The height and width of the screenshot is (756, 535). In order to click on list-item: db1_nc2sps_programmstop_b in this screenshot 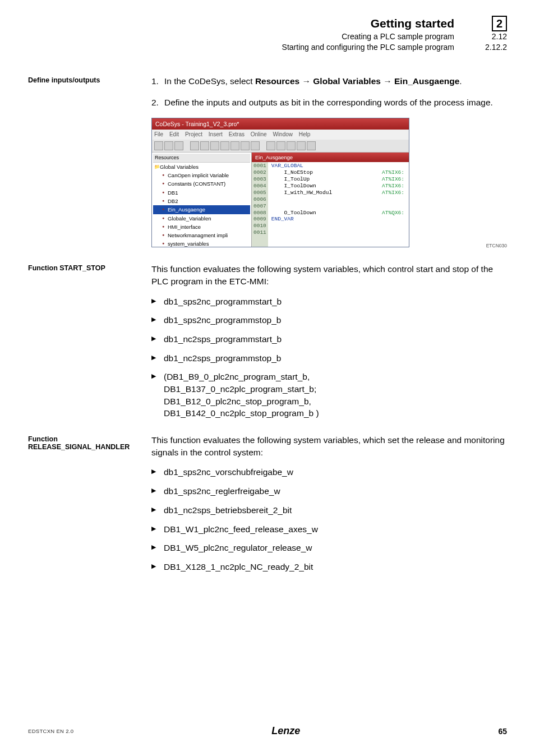, I will do `click(329, 358)`.